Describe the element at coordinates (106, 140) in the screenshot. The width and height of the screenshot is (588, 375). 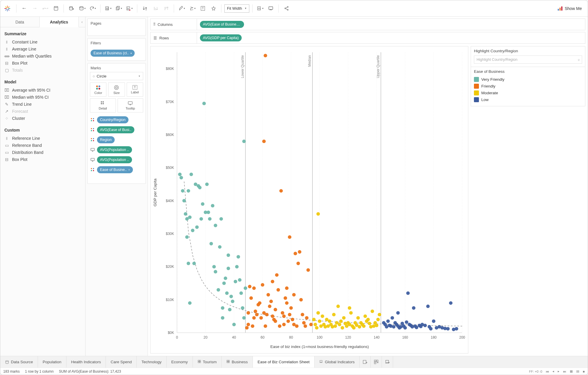
I see `mark-pill: Region` at that location.